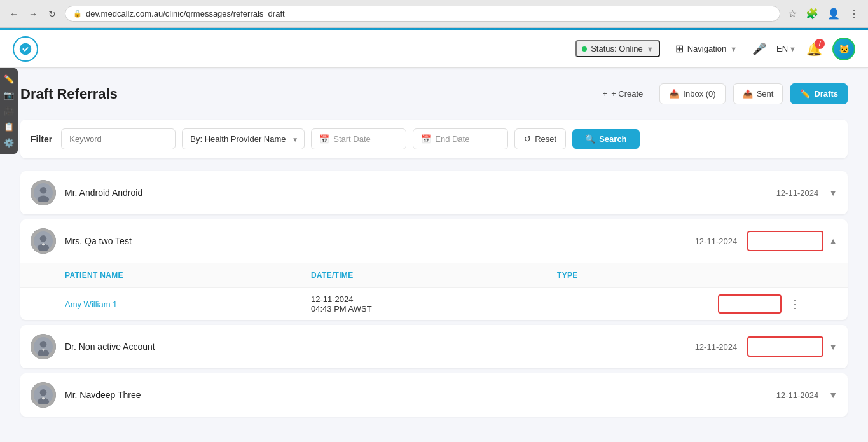 The width and height of the screenshot is (868, 442). What do you see at coordinates (434, 275) in the screenshot?
I see `referral-subheader-2: Patient Name Date/Time Type` at bounding box center [434, 275].